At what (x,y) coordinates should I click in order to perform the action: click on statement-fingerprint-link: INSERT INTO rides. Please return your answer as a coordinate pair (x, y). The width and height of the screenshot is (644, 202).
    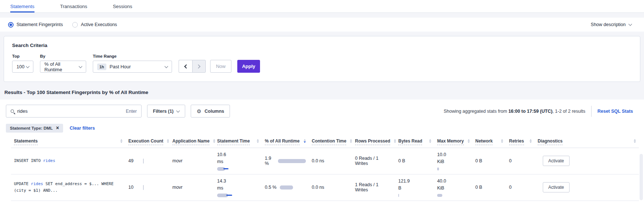
    Looking at the image, I should click on (68, 161).